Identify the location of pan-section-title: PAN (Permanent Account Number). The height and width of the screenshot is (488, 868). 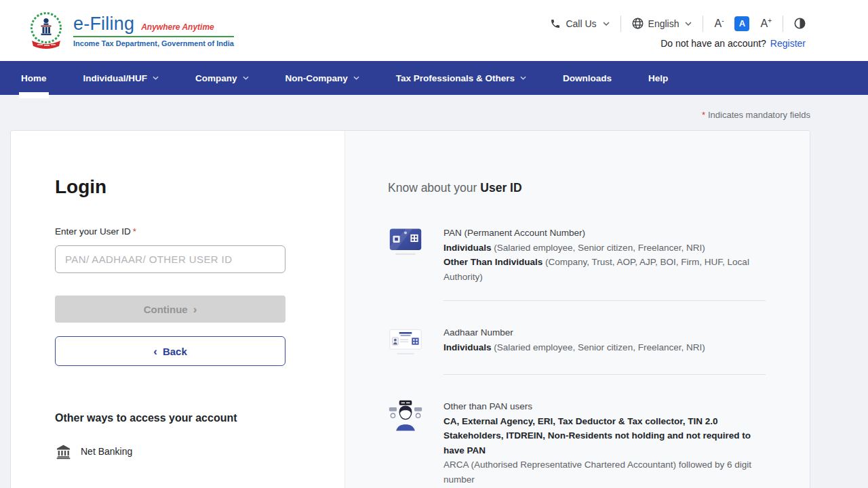
(605, 233).